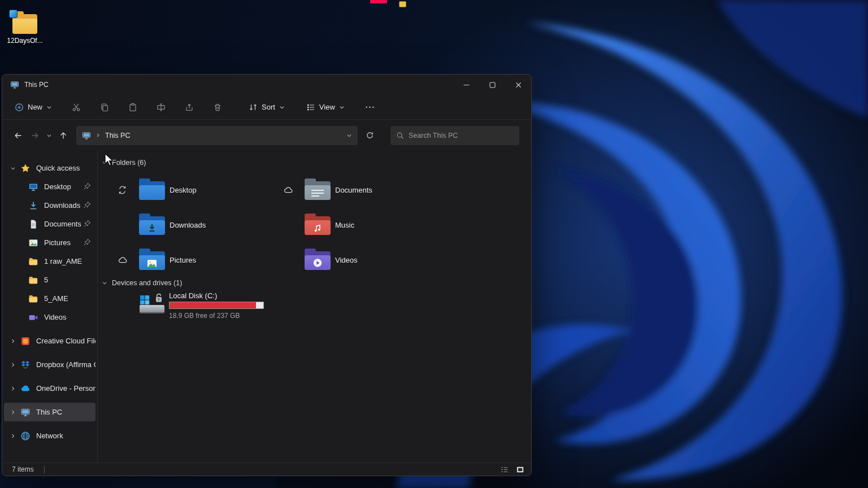 This screenshot has width=868, height=488. What do you see at coordinates (504, 469) in the screenshot?
I see `details-view-toggle` at bounding box center [504, 469].